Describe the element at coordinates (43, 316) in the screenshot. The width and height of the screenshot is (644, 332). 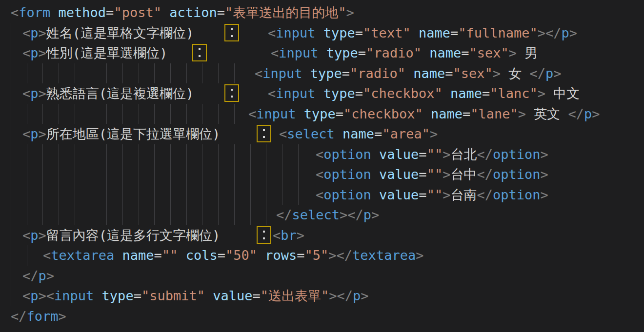
I see `token-tag: form` at that location.